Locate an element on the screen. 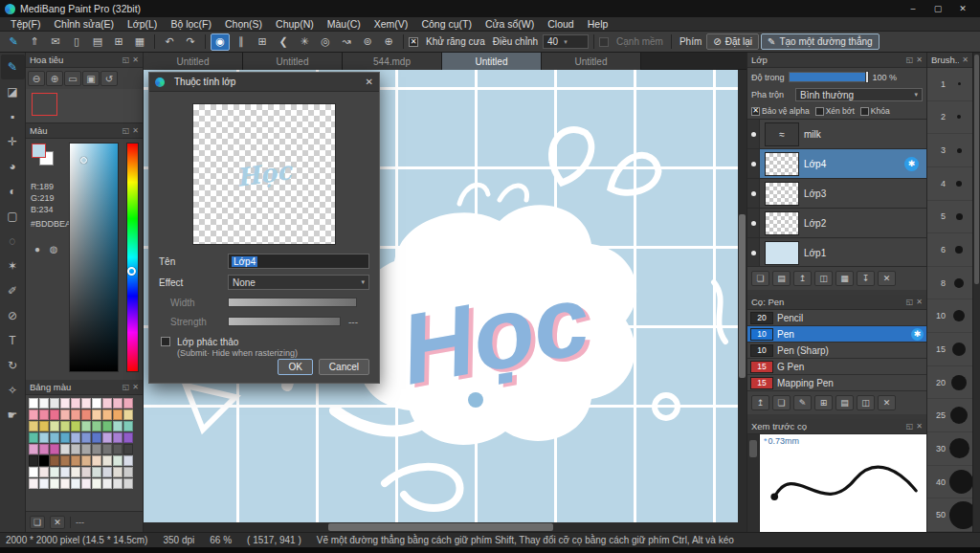 The height and width of the screenshot is (553, 980). paint-mode-icon: ✎ is located at coordinates (13, 42).